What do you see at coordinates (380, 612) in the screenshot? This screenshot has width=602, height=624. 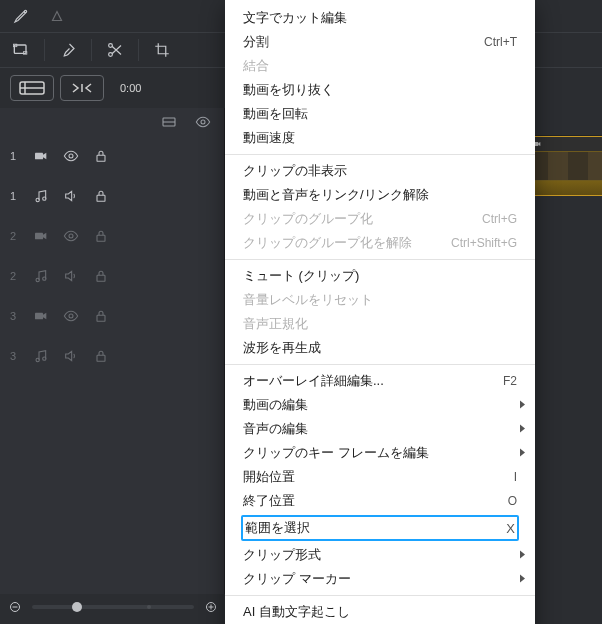 I see `menu-item-label: AI 自動文字起こし` at bounding box center [380, 612].